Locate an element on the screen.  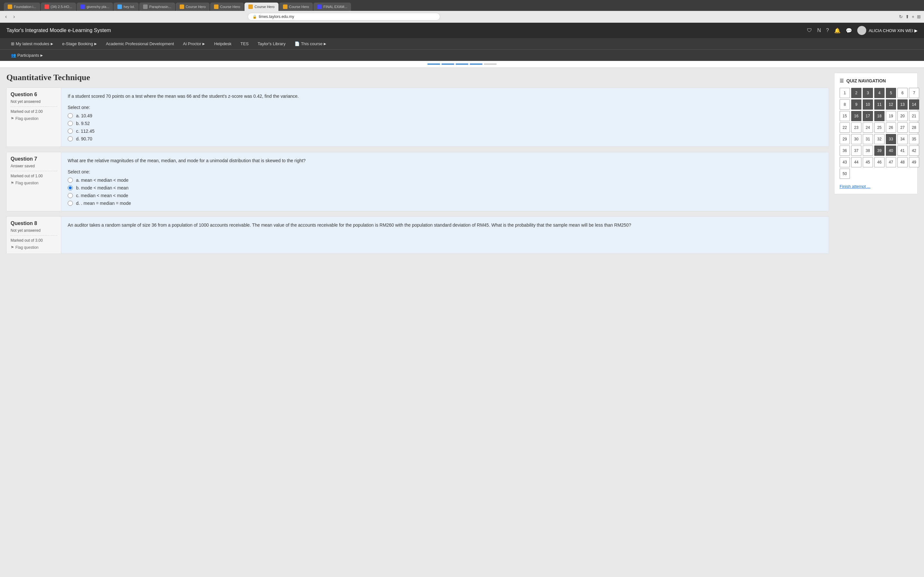
tab-ch1: Course Hero is located at coordinates (192, 7).